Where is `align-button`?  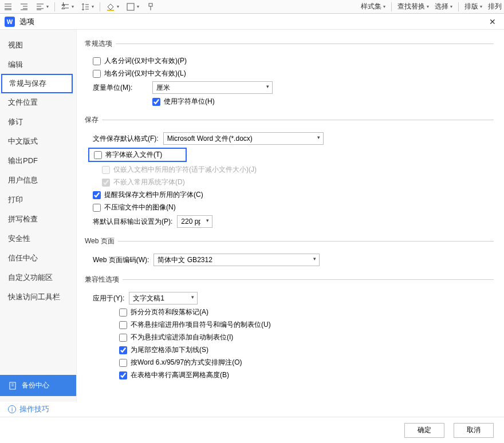
align-button is located at coordinates (42, 7).